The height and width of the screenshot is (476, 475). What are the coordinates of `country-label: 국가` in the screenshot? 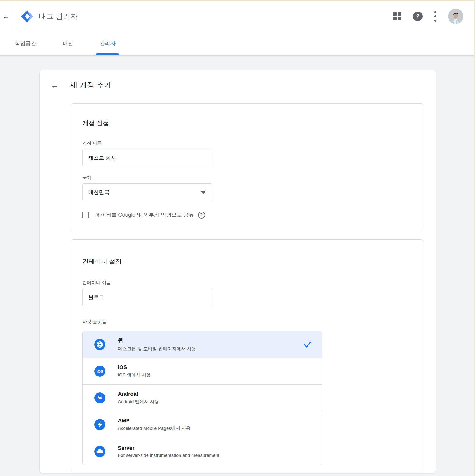 It's located at (87, 178).